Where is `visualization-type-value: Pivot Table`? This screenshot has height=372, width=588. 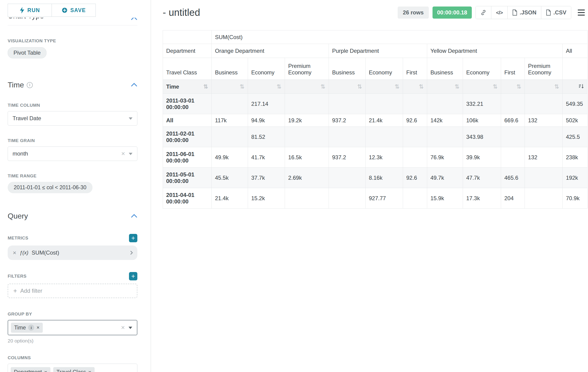
visualization-type-value: Pivot Table is located at coordinates (27, 53).